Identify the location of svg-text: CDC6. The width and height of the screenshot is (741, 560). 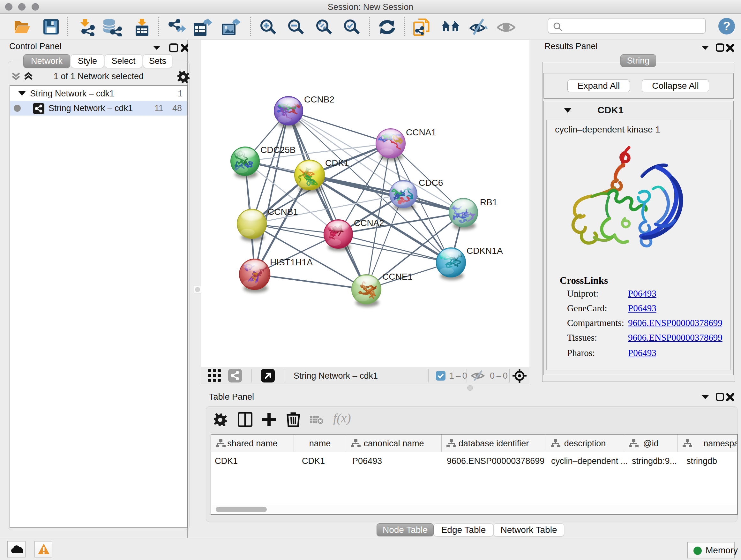
(431, 183).